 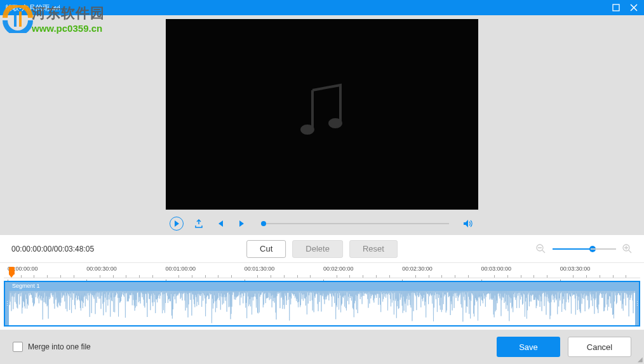 What do you see at coordinates (102, 269) in the screenshot?
I see `ruler-tick: 00:00:30:00` at bounding box center [102, 269].